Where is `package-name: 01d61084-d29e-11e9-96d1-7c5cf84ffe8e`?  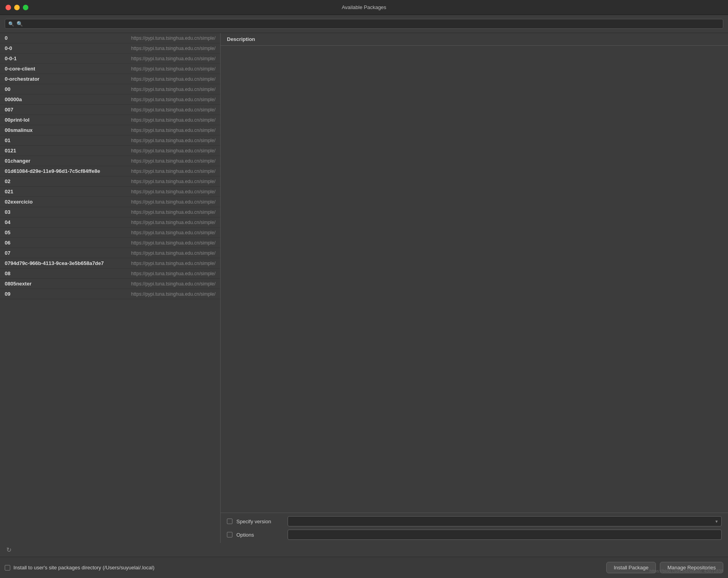
package-name: 01d61084-d29e-11e9-96d1-7c5cf84ffe8e is located at coordinates (52, 171).